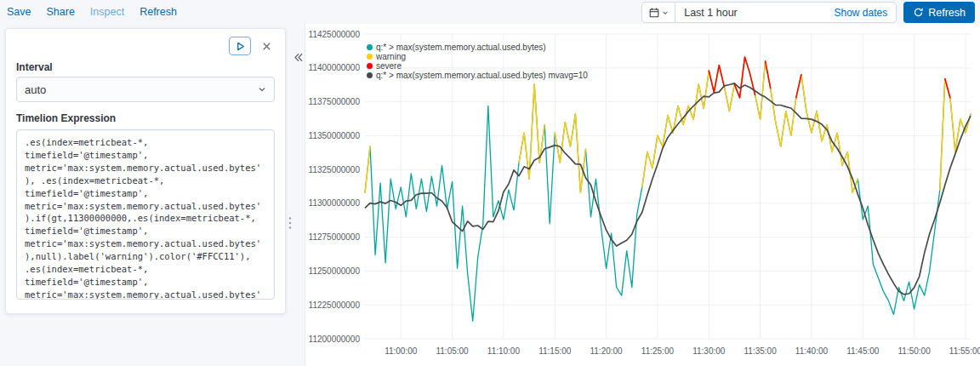  What do you see at coordinates (266, 46) in the screenshot?
I see `close-panel-button` at bounding box center [266, 46].